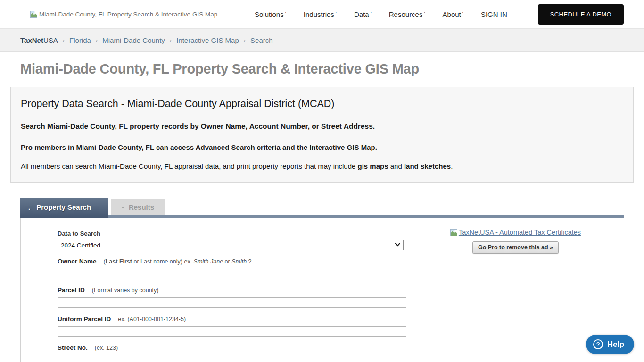 The height and width of the screenshot is (362, 644). I want to click on nav-label: About, so click(452, 14).